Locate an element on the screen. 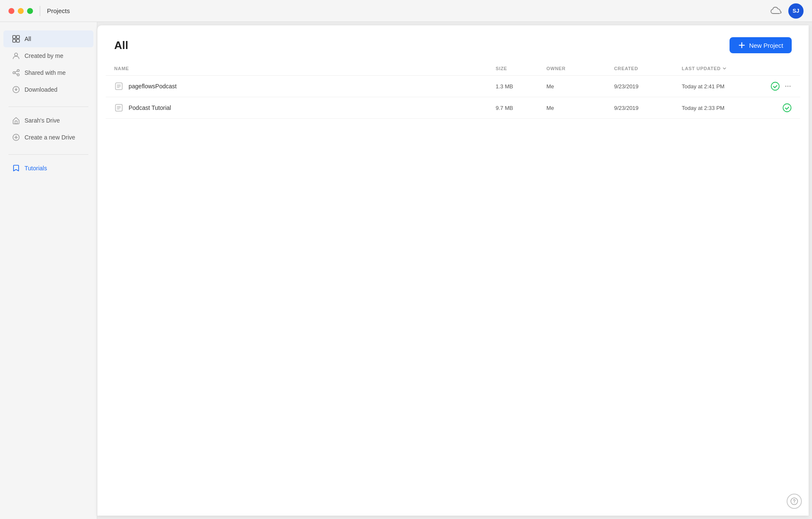 Image resolution: width=812 pixels, height=519 pixels. window-controls is located at coordinates (21, 11).